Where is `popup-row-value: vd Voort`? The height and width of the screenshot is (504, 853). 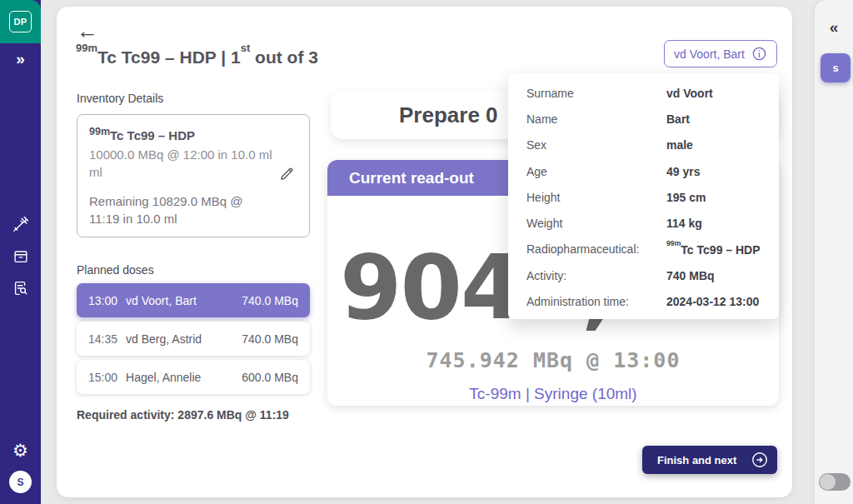 popup-row-value: vd Voort is located at coordinates (690, 93).